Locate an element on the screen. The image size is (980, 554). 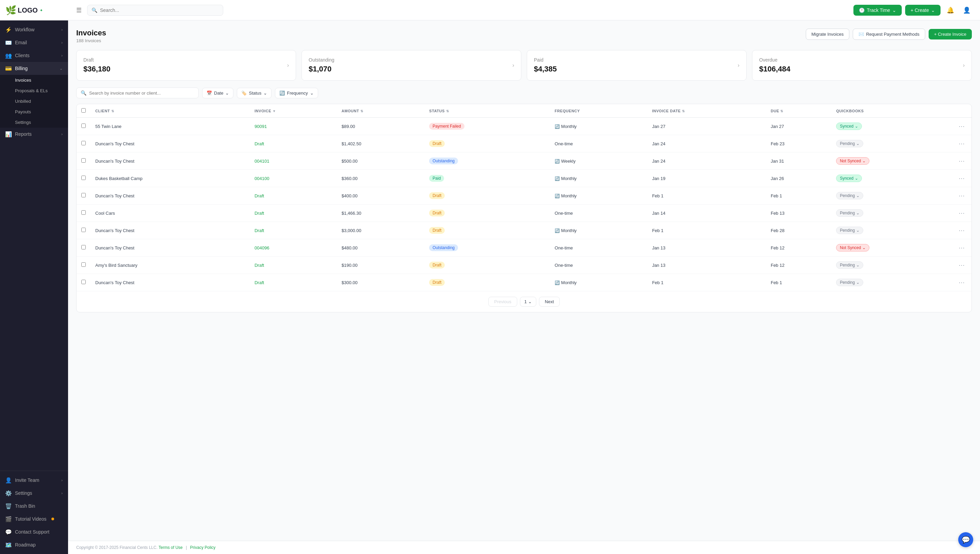
invoice-link: 90091 is located at coordinates (261, 126).